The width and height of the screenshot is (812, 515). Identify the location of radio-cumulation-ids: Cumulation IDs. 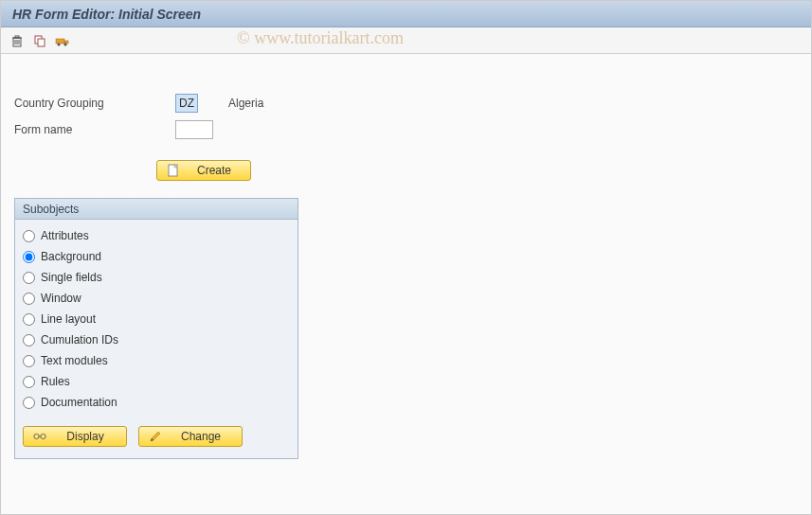
(156, 340).